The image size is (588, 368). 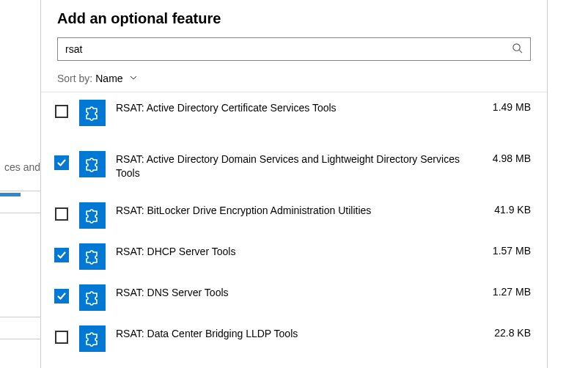 I want to click on feature-size: 1.49 MB, so click(x=512, y=106).